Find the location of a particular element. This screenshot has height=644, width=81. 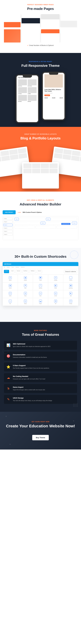

shortcode-item: ▭Button is located at coordinates (40, 294).